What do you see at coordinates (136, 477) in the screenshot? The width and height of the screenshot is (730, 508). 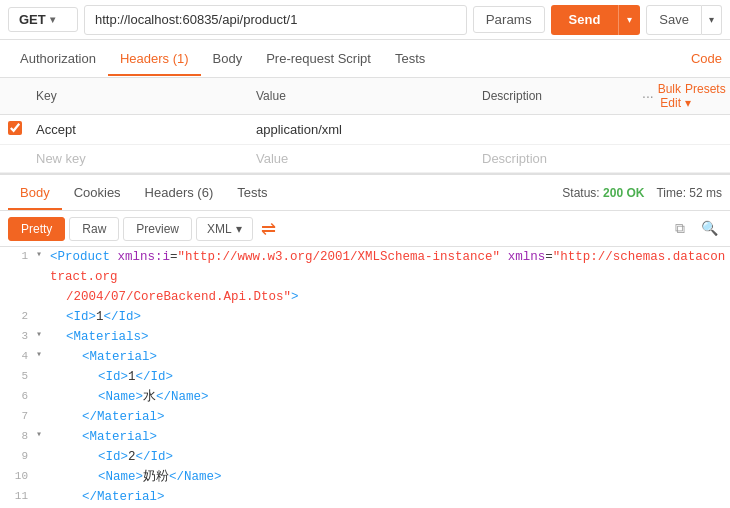 I see `xml-code-10: <Name>奶粉</Name>` at bounding box center [136, 477].